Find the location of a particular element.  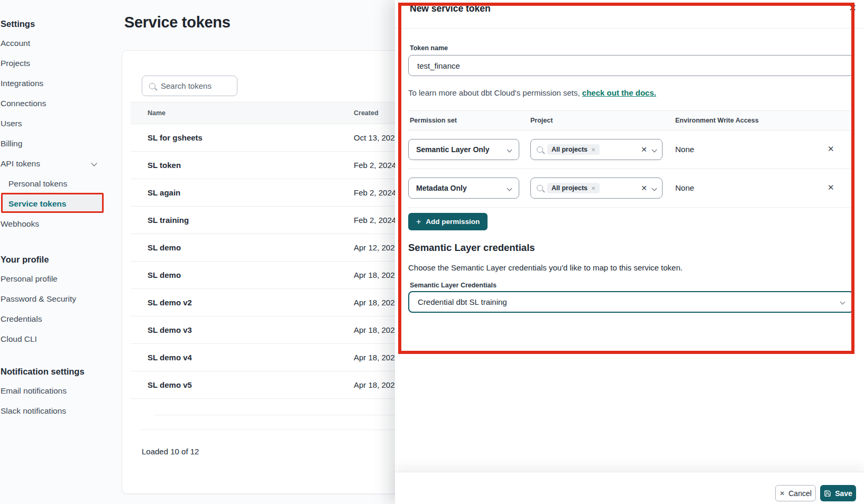

settings-sidebar: SettingsAccountProjectsIntegrationsConne… is located at coordinates (56, 210).